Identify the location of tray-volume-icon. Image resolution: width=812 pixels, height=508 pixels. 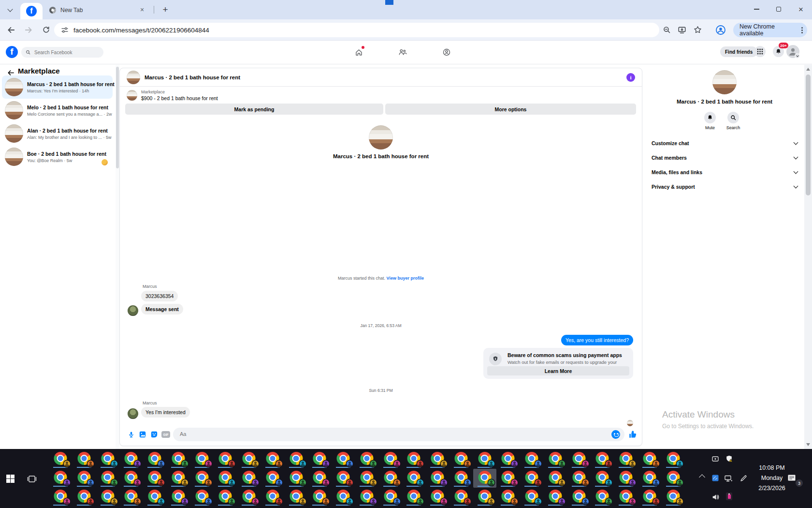
(715, 497).